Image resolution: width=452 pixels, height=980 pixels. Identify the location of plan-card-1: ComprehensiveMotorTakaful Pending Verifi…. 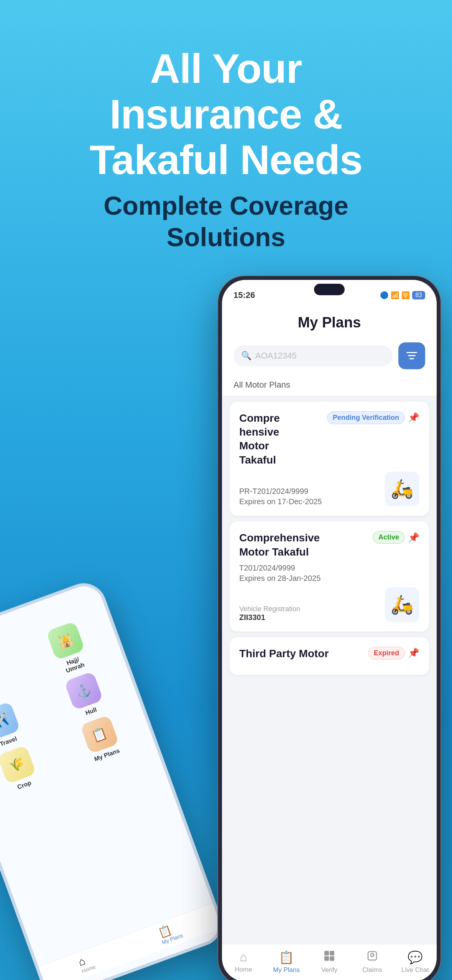
(329, 459).